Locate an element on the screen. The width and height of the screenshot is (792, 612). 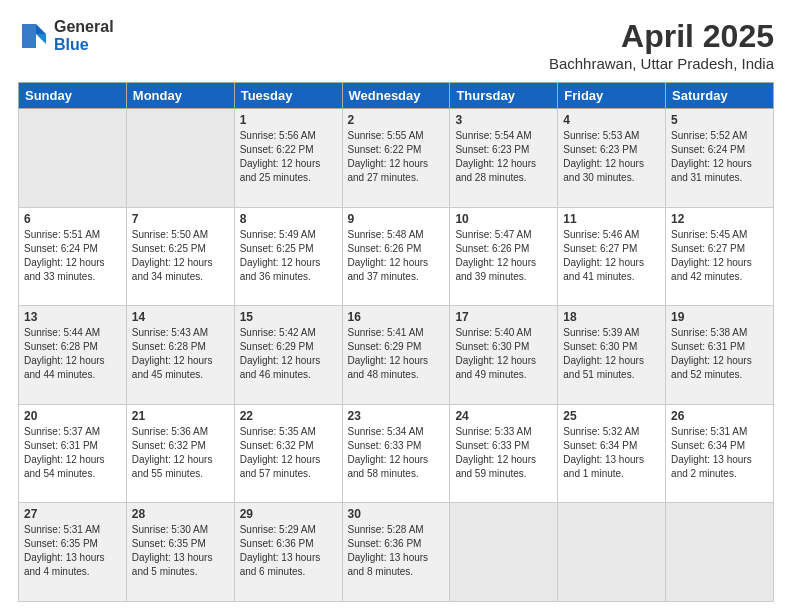
day-detail: Sunrise: 5:41 AM Sunset: 6:29 PM Dayligh… is located at coordinates (396, 354).